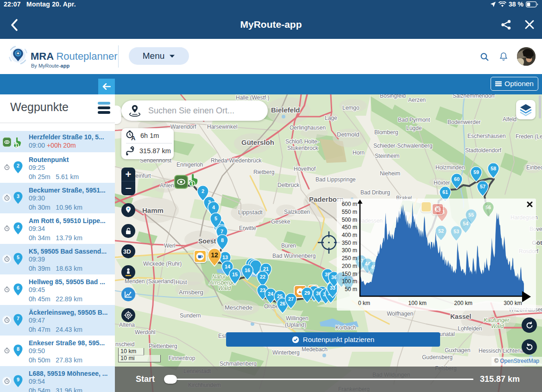 The image size is (542, 392). I want to click on svg-text: 0 km, so click(364, 303).